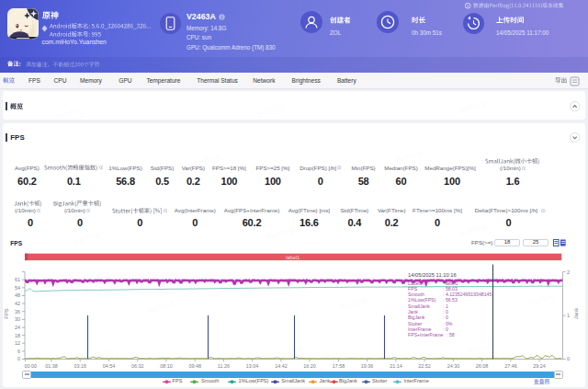 Image resolution: width=588 pixels, height=389 pixels. Describe the element at coordinates (17, 295) in the screenshot. I see `svg-text: 48` at that location.